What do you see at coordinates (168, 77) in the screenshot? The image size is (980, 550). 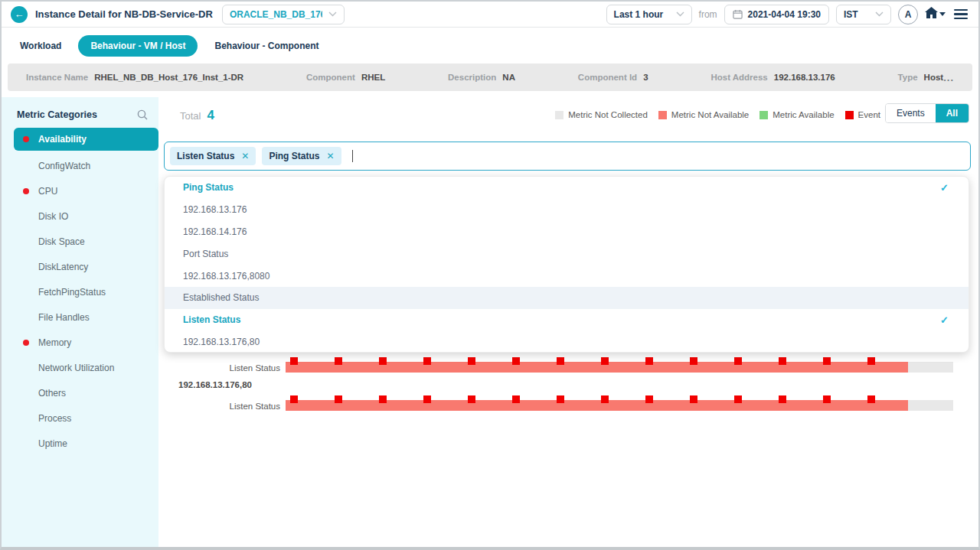 I see `info-field-value: RHEL_NB_DB_Host_176_Inst_1-DR` at bounding box center [168, 77].